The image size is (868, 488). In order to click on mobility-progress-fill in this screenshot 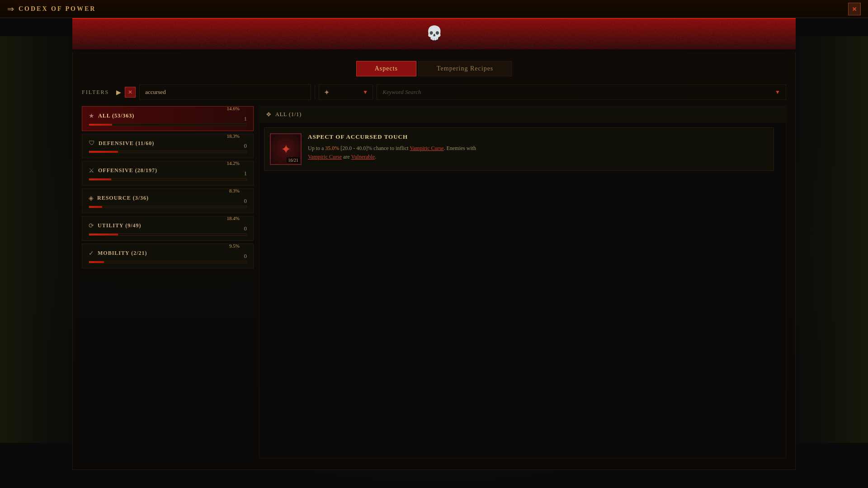, I will do `click(97, 262)`.